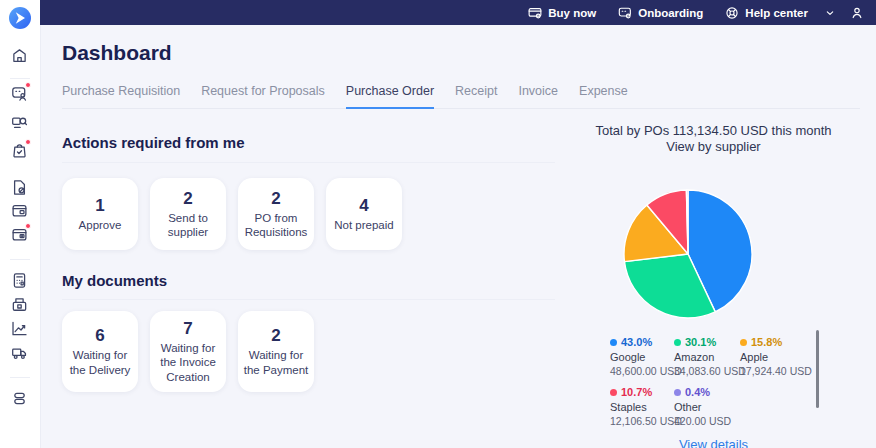  I want to click on sidebar-item-calculator, so click(20, 283).